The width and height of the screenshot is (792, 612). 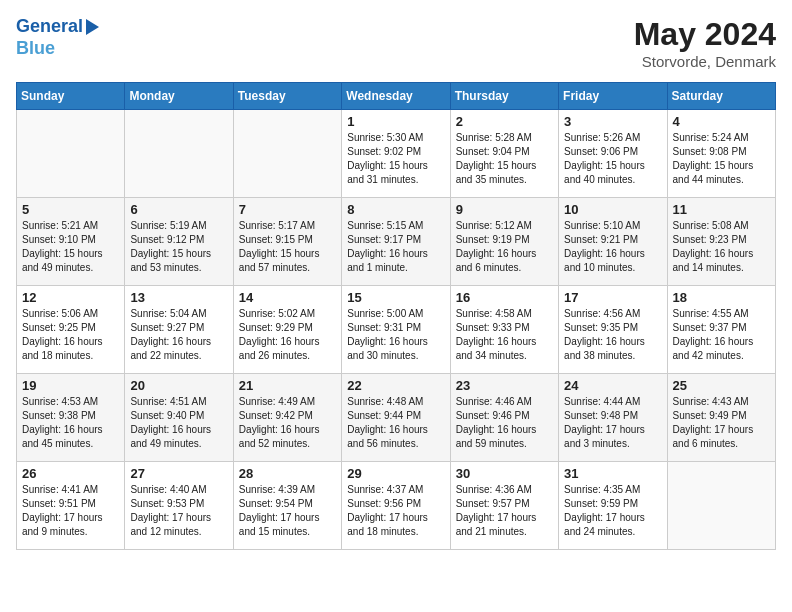 What do you see at coordinates (178, 210) in the screenshot?
I see `day-number: 6` at bounding box center [178, 210].